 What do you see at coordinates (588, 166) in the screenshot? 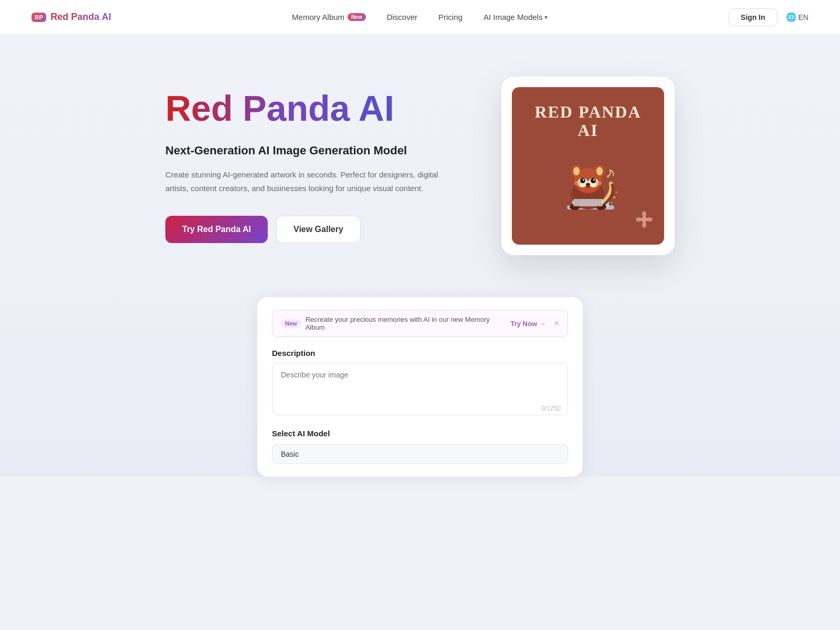
I see `hero-image-card: RED PANDA AI` at bounding box center [588, 166].